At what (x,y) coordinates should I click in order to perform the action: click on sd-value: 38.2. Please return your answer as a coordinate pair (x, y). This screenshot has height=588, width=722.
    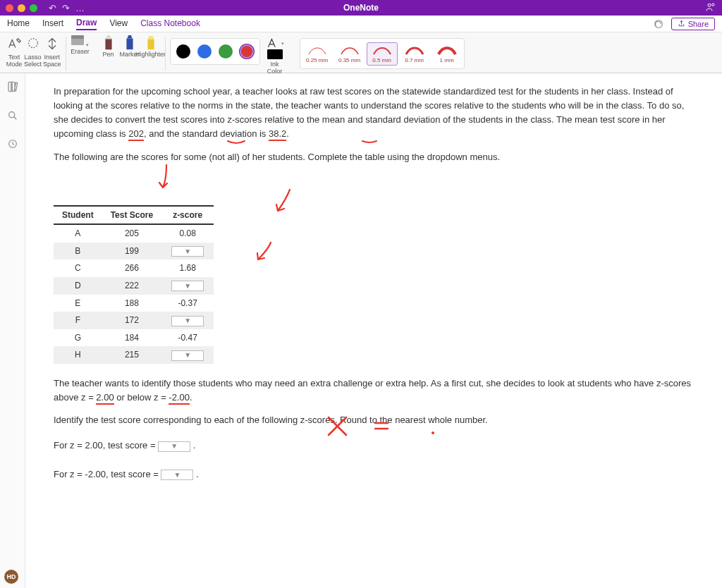
    Looking at the image, I should click on (278, 135).